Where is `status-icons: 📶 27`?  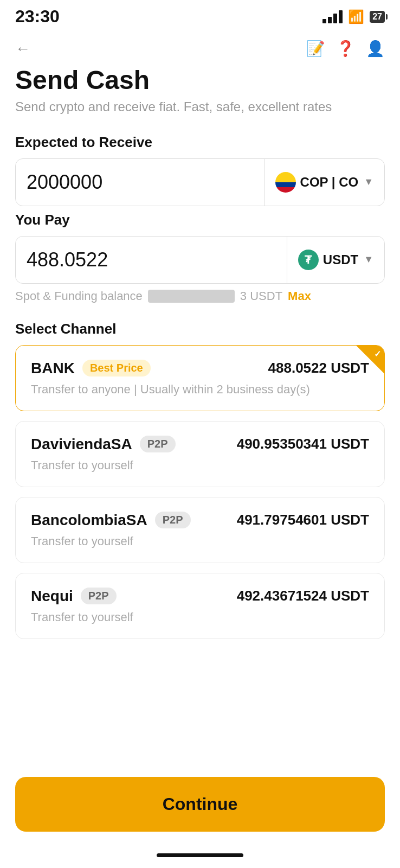
status-icons: 📶 27 is located at coordinates (353, 17).